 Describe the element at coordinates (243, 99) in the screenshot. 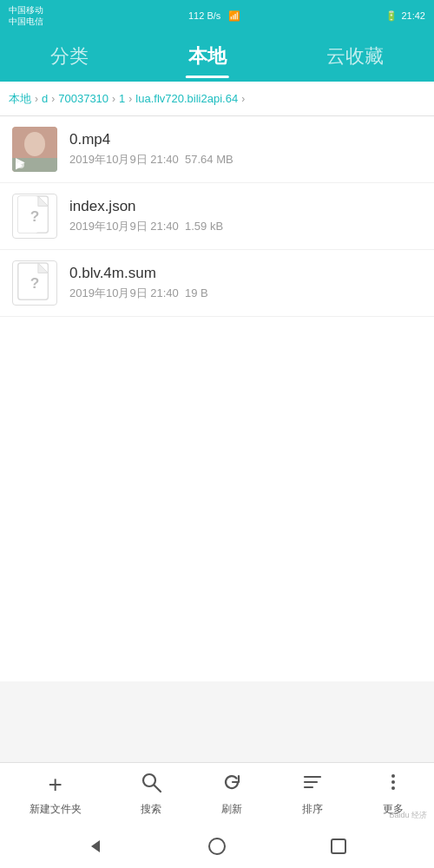

I see `breadcrumb-sep-5: ›` at that location.